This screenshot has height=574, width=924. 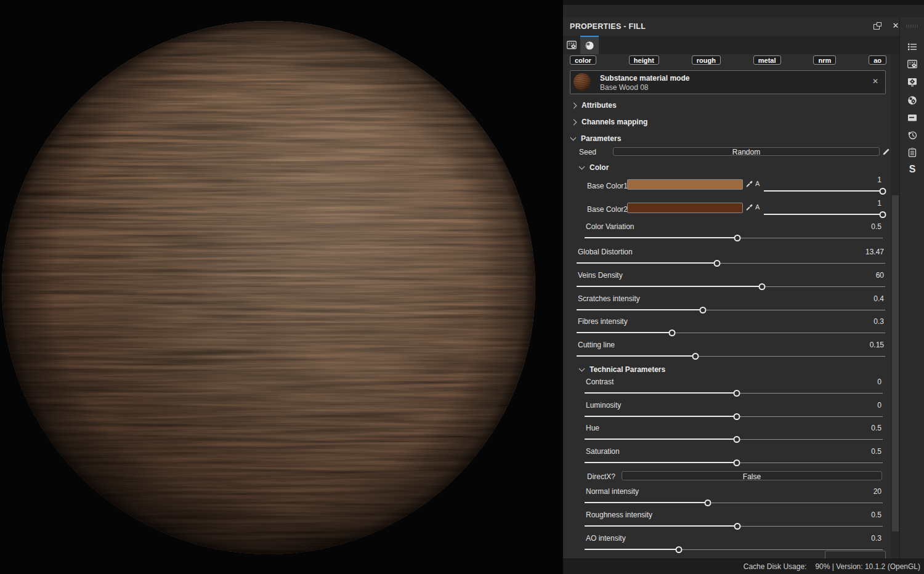 I want to click on section-color: Color, so click(x=594, y=168).